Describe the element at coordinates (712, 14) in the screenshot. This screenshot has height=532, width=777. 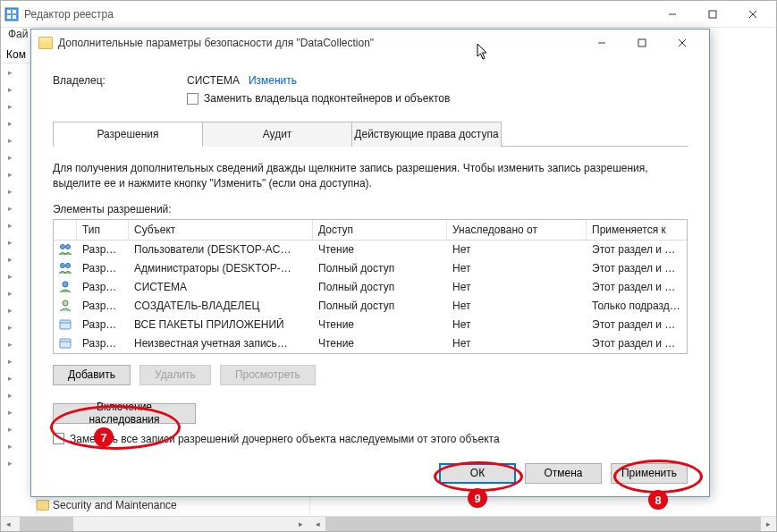
I see `parent-maximize-button` at that location.